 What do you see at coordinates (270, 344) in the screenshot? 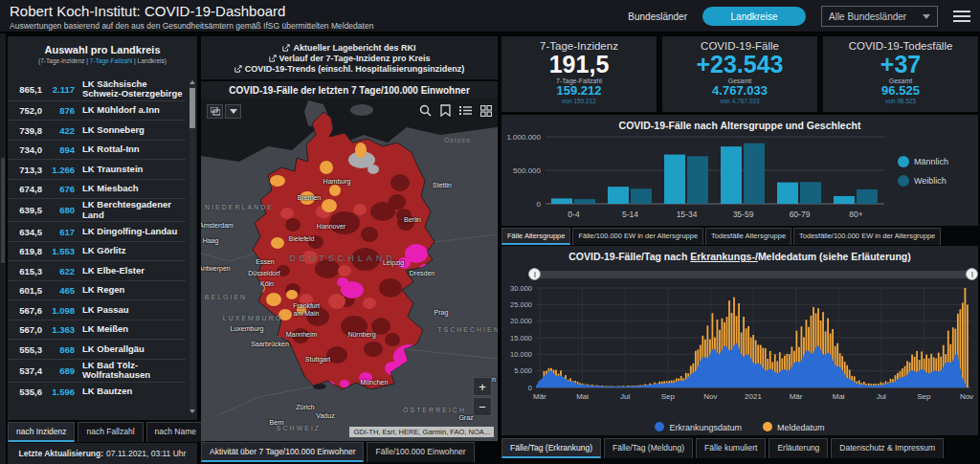
I see `city-label: Saarbrücken` at bounding box center [270, 344].